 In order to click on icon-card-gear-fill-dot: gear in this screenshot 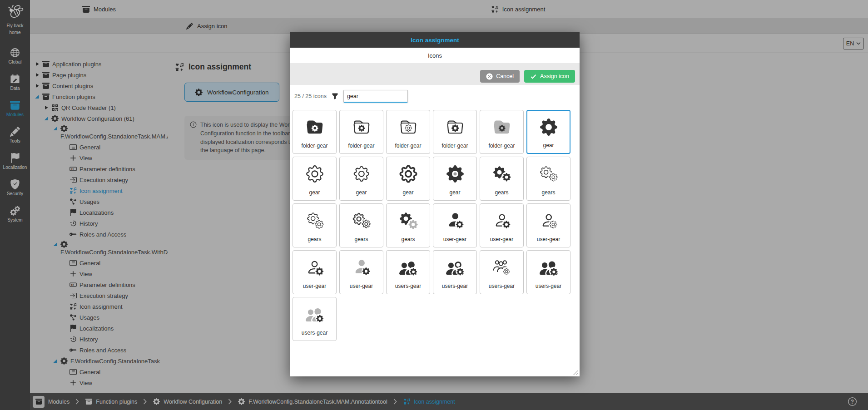, I will do `click(455, 179)`.